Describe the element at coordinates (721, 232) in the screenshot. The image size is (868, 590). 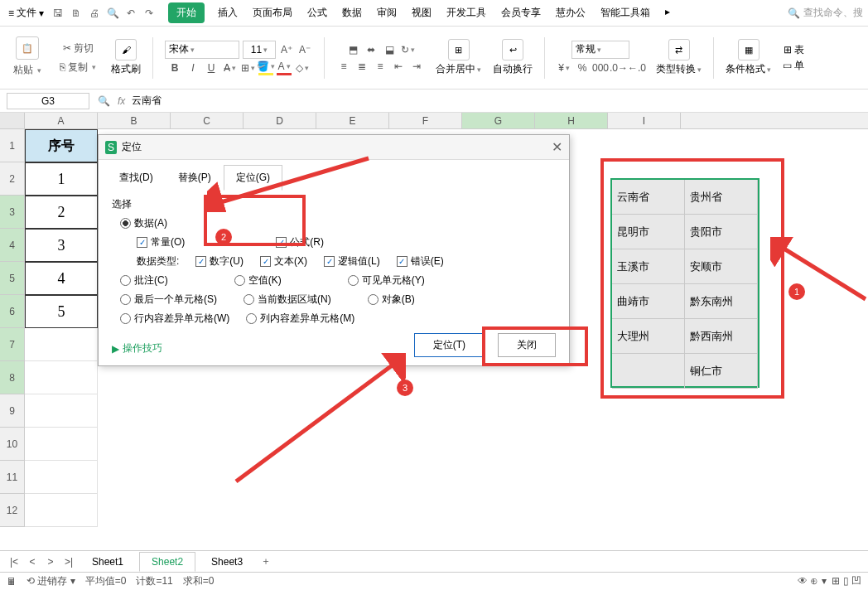
I see `cell-H4: 贵阳市` at that location.